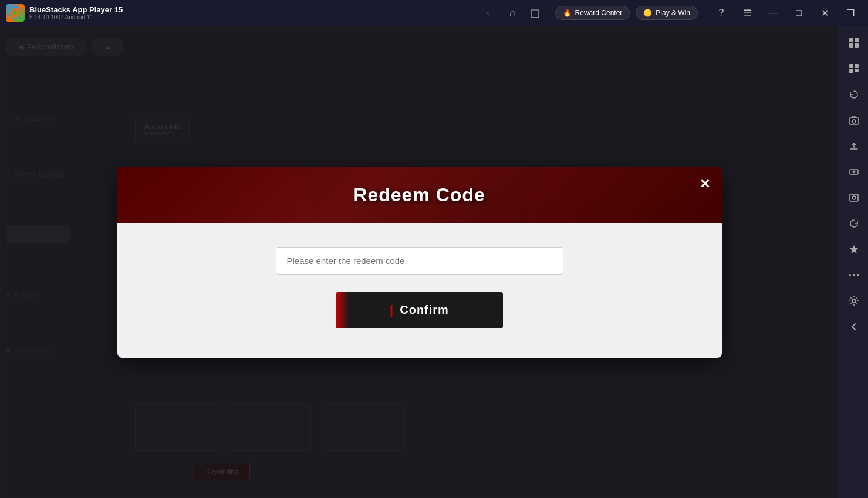 The height and width of the screenshot is (498, 868). Describe the element at coordinates (512, 13) in the screenshot. I see `nav-buttons: ← ⌂ ◫` at that location.